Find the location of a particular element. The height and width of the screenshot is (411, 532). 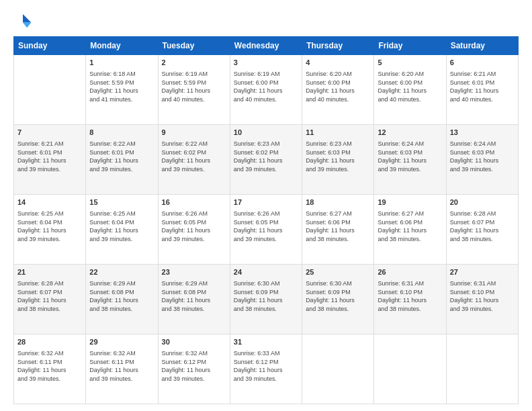

table-row: 29Sunrise: 6:32 AM Sunset: 6:11 PM Dayli… is located at coordinates (122, 369).